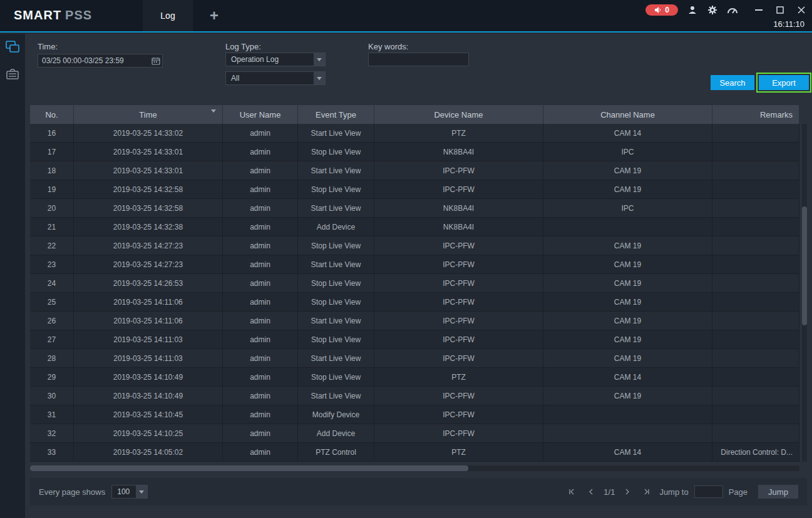 Image resolution: width=812 pixels, height=518 pixels. Describe the element at coordinates (275, 59) in the screenshot. I see `log-type-select: Operation Log` at that location.